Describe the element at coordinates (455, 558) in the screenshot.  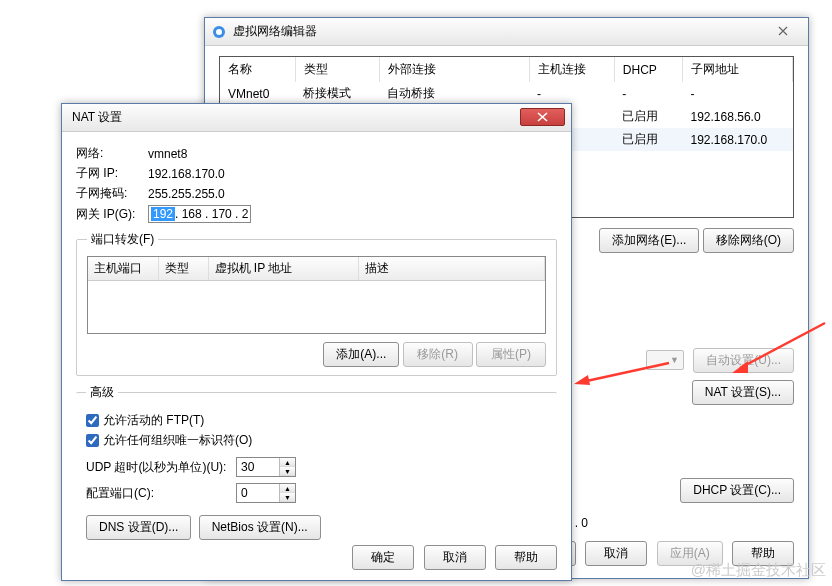
I see `front-cancel-button: 取消` at that location.